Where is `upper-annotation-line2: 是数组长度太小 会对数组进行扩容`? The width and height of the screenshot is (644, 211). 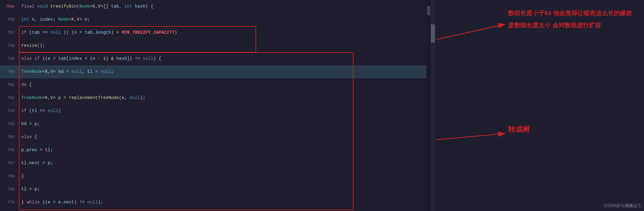 upper-annotation-line2: 是数组长度太小 会对数组进行扩容 is located at coordinates (555, 26).